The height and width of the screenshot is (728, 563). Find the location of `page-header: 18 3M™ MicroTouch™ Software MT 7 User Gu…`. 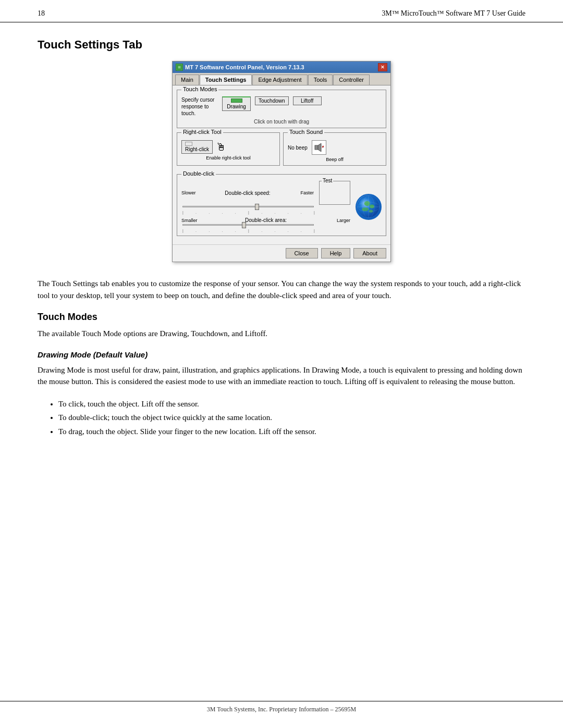

page-header: 18 3M™ MicroTouch™ Software MT 7 User Gu… is located at coordinates (282, 11).